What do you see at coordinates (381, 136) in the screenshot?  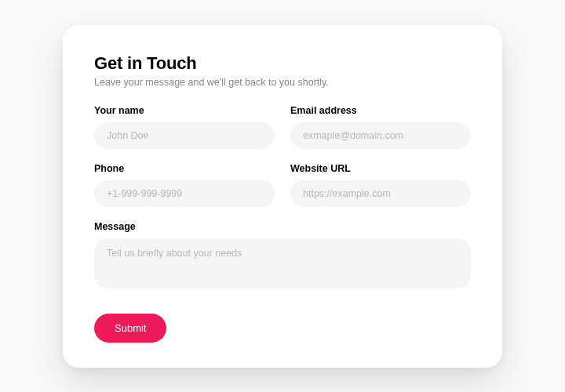 I see `email-input` at bounding box center [381, 136].